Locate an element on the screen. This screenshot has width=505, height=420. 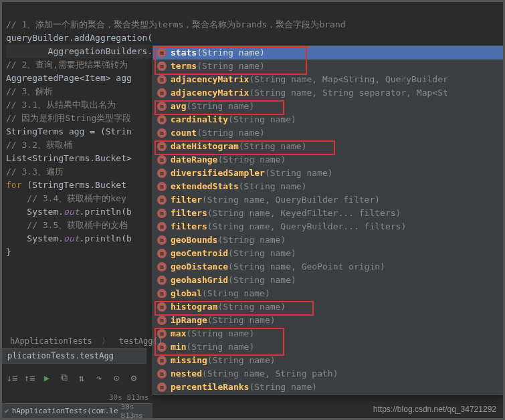
completion-item: mglobal(String name) is located at coordinates (329, 294).